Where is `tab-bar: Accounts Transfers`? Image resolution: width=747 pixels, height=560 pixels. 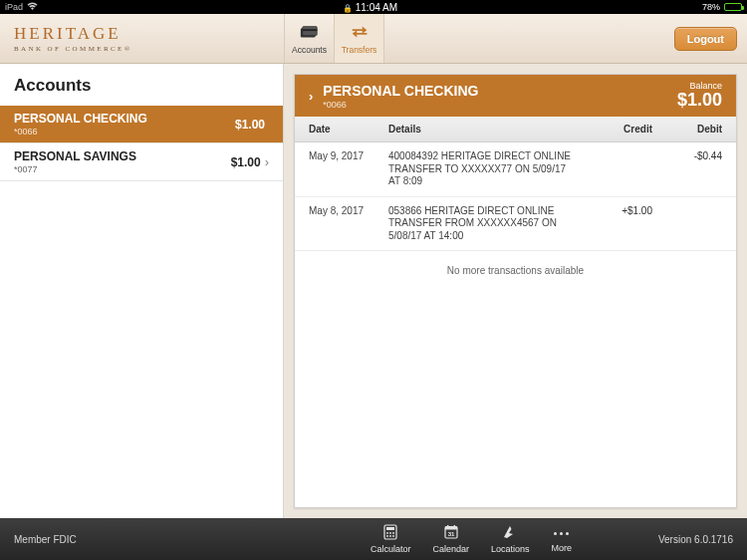 tab-bar: Accounts Transfers is located at coordinates (335, 38).